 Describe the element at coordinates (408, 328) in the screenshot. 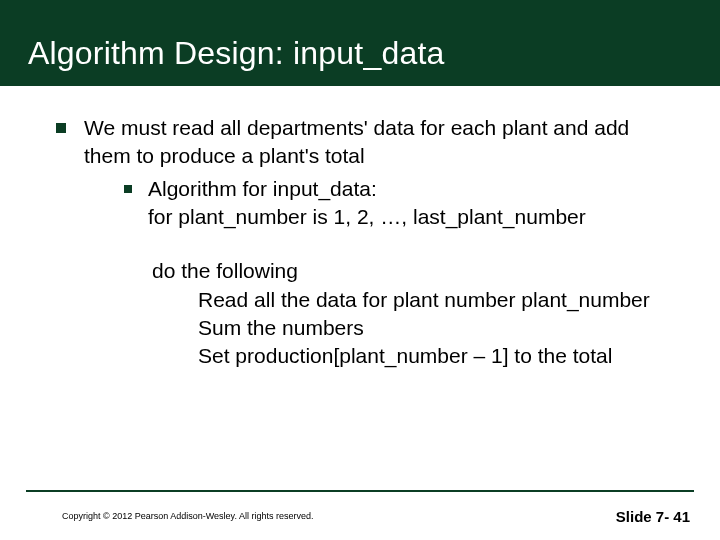

I see `step-line: Sum the numbers` at that location.